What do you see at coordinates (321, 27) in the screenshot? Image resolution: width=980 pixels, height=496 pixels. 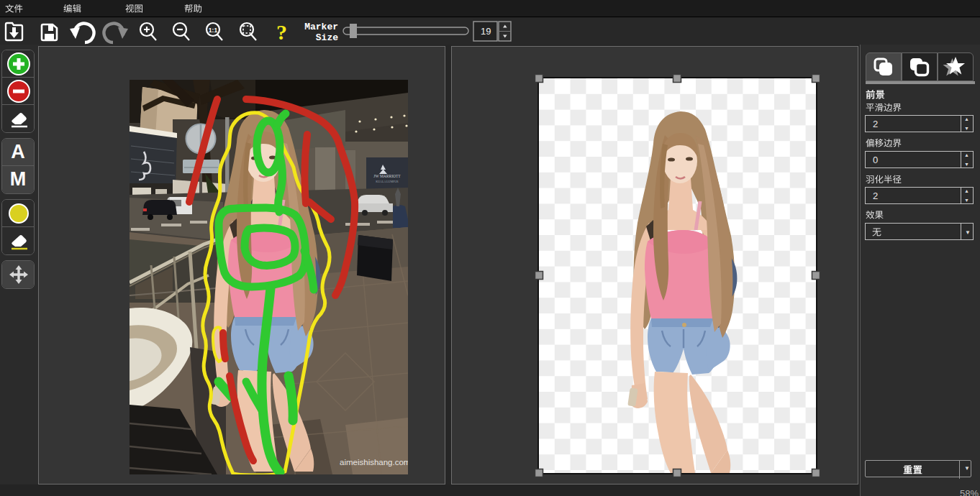 I see `svg-text: Marker` at bounding box center [321, 27].